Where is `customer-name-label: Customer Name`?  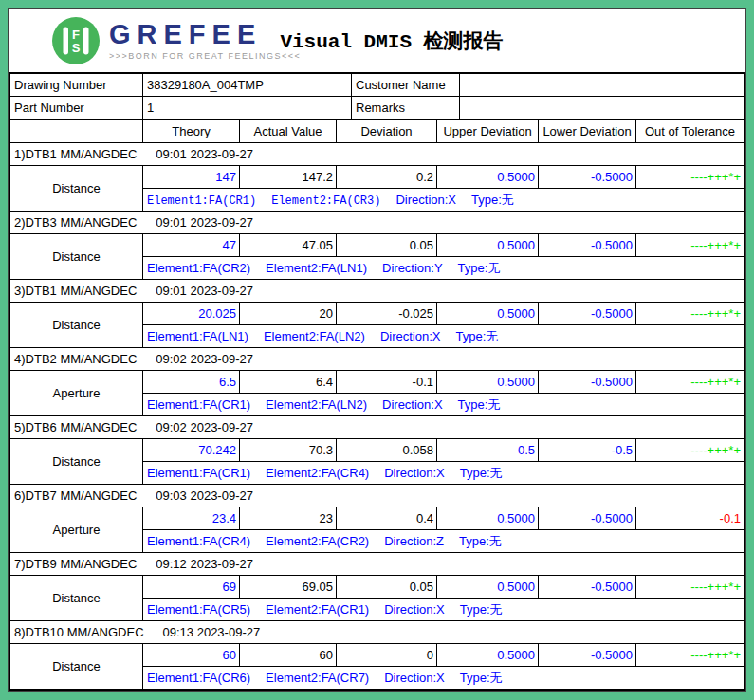 customer-name-label: Customer Name is located at coordinates (406, 85).